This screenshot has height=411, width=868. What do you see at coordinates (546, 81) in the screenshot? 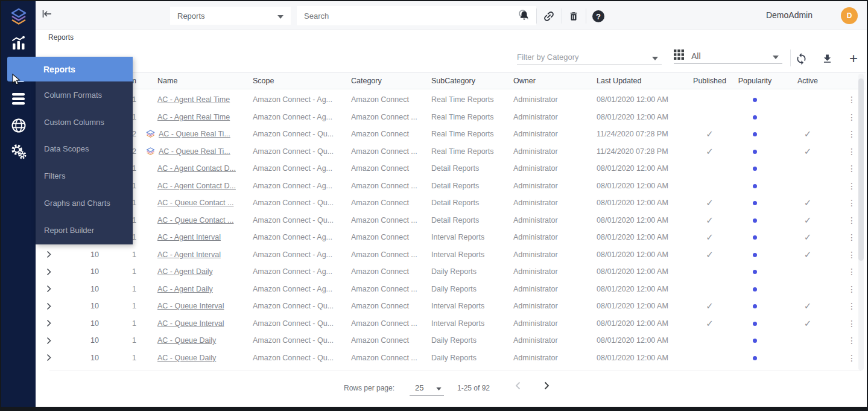
I see `column-header-owner: Owner` at bounding box center [546, 81].